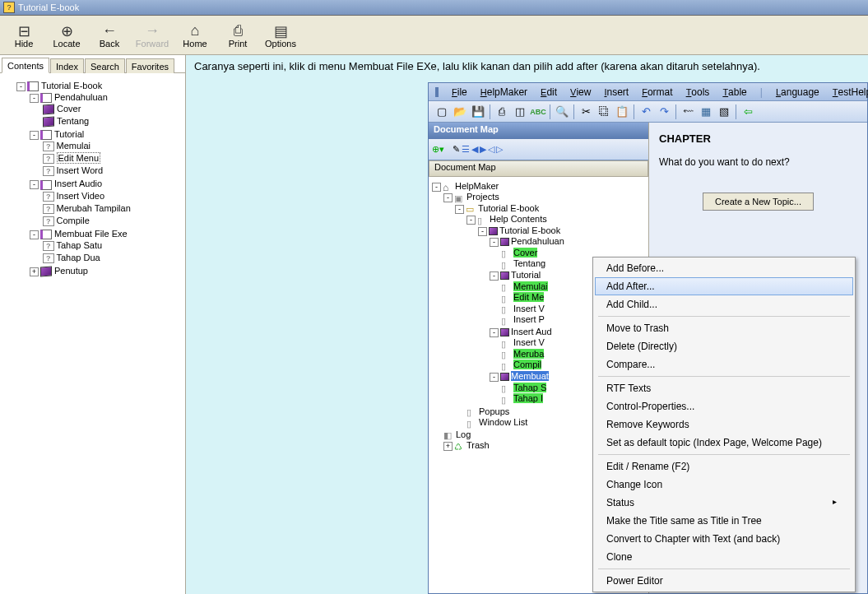 This screenshot has width=868, height=594. I want to click on locate-button: ⊕Locate, so click(67, 35).